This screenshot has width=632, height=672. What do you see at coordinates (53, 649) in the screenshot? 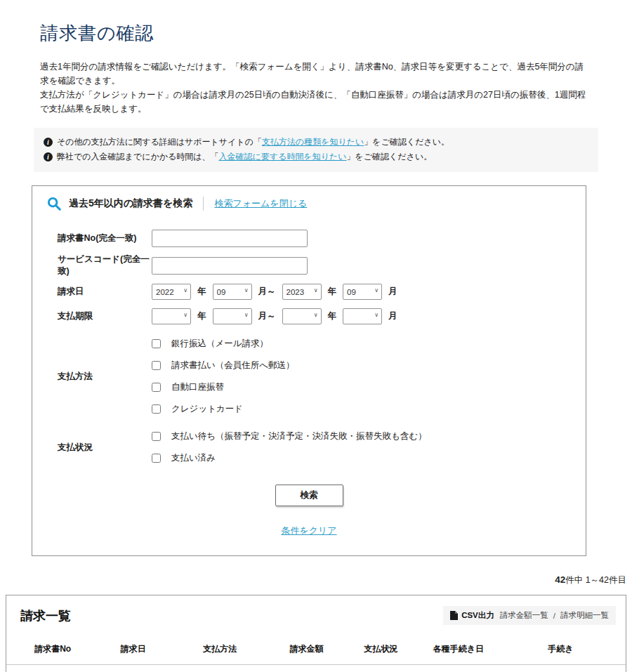
I see `col-invoice-no: 請求書No` at bounding box center [53, 649].